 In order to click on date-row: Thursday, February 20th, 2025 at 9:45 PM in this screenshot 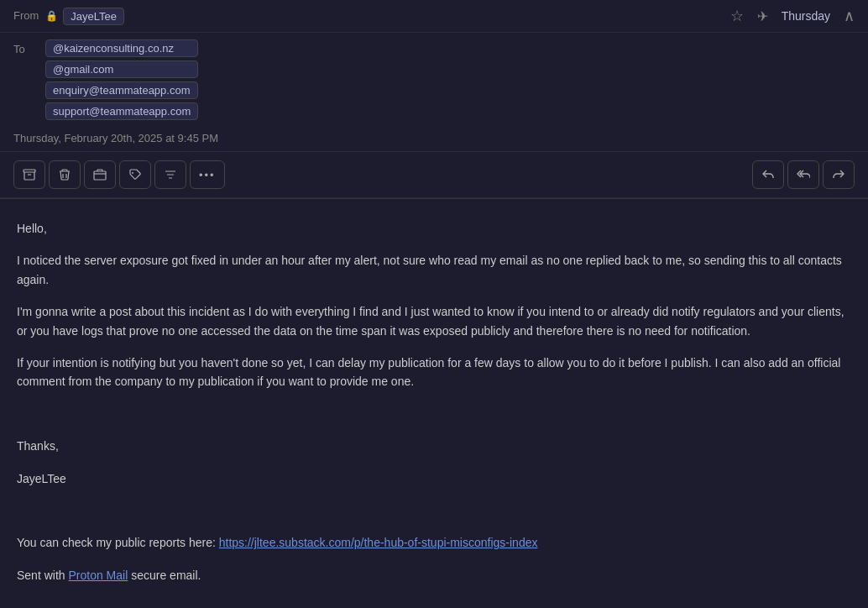, I will do `click(434, 139)`.